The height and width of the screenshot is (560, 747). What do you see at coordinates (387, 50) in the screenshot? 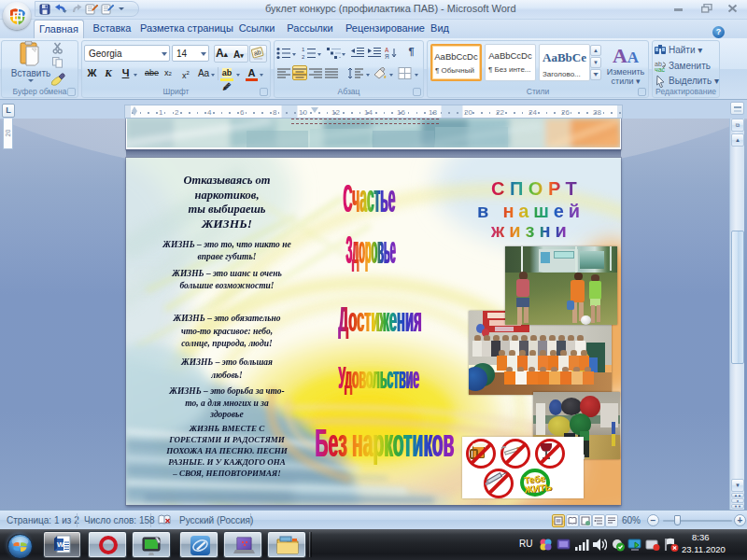
I see `svg-text: А` at bounding box center [387, 50].